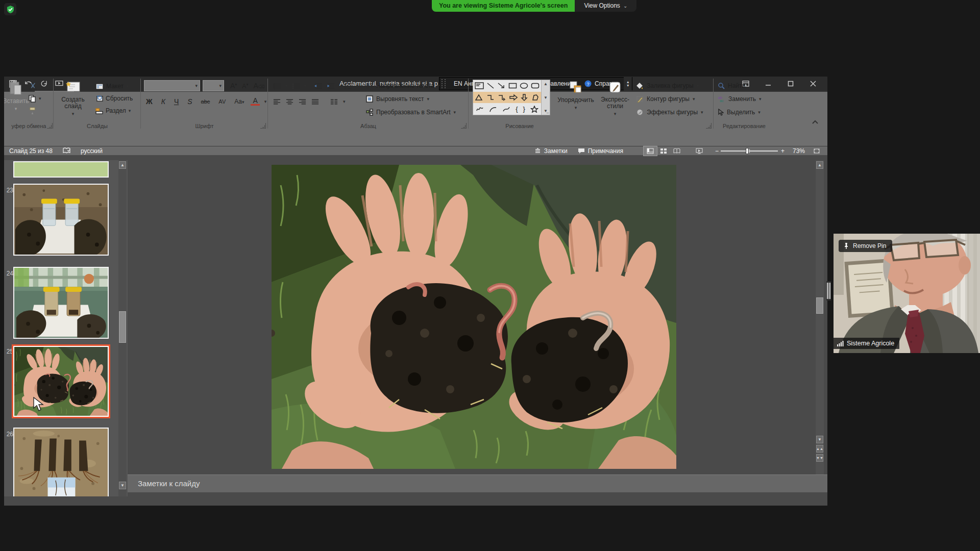 Image resolution: width=980 pixels, height=551 pixels. What do you see at coordinates (277, 86) in the screenshot?
I see `bullets-icon` at bounding box center [277, 86].